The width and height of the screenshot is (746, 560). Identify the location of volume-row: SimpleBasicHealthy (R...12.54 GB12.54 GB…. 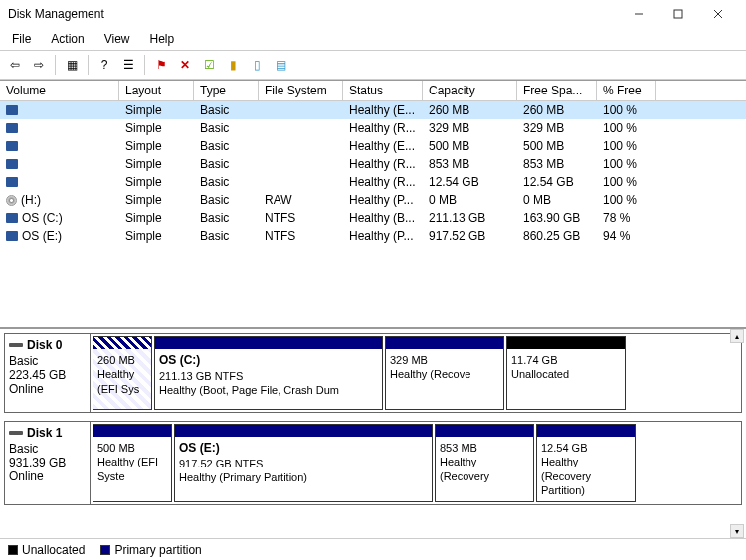
(373, 182).